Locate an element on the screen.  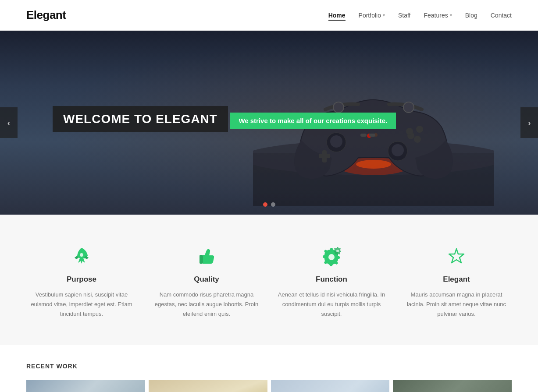
hero-subtitle: We strive to make all of our creations e… is located at coordinates (313, 121).